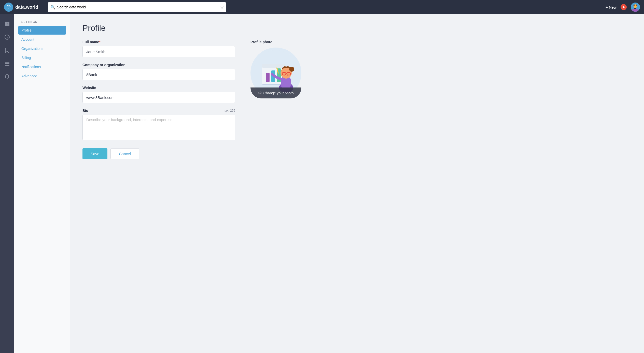  Describe the element at coordinates (624, 7) in the screenshot. I see `notification-badge: 4` at that location.